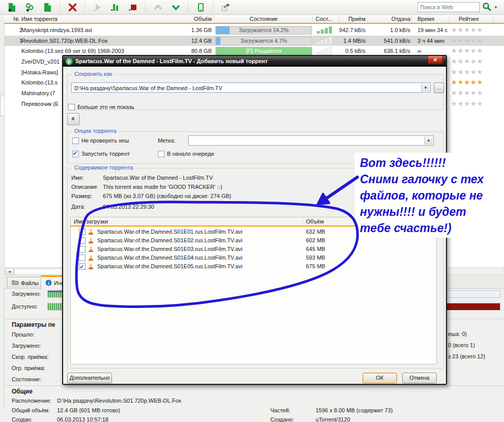 The width and height of the screenshot is (504, 422). What do you see at coordinates (93, 74) in the screenshot?
I see `save-as-legend: Сохранить как` at bounding box center [93, 74].